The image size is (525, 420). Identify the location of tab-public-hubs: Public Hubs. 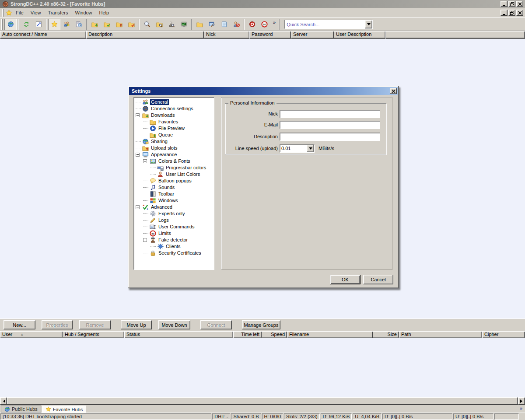
(21, 409).